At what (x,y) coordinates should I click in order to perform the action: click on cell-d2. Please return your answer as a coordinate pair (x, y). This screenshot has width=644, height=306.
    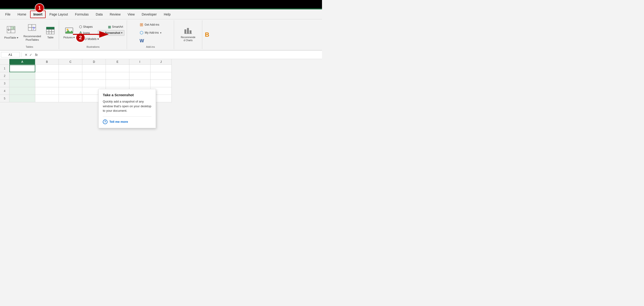
    Looking at the image, I should click on (94, 76).